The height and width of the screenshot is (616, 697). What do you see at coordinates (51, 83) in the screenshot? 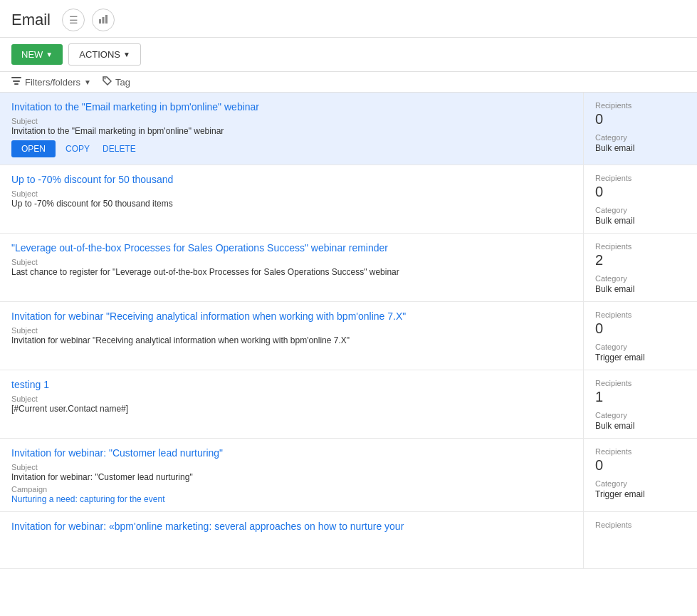
I see `filters-folders-button: Filters/folders ▼` at bounding box center [51, 83].